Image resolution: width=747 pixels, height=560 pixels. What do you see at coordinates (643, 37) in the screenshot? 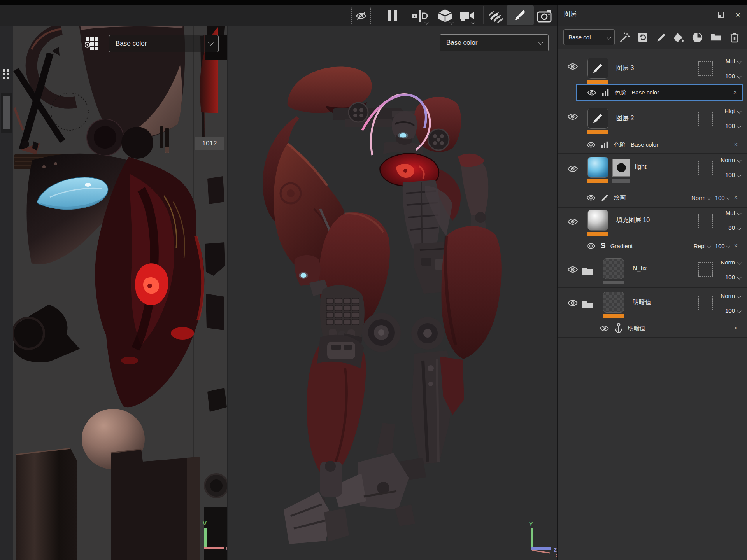
I see `add-adjustment-button` at bounding box center [643, 37].